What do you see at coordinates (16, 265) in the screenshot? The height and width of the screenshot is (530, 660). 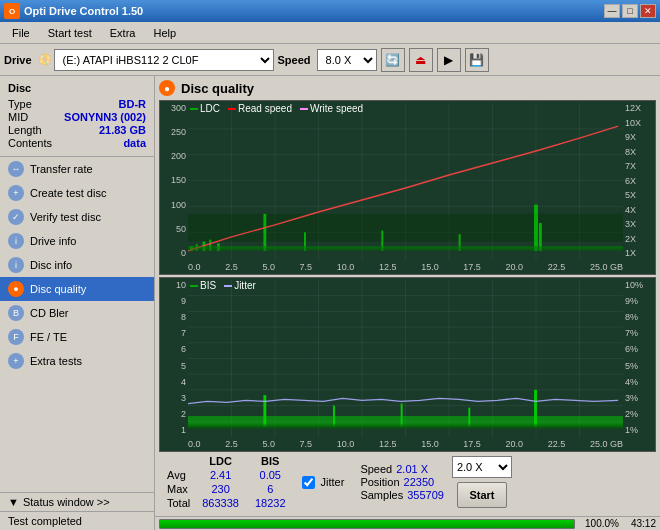 I see `disc-info-icon: i` at bounding box center [16, 265].